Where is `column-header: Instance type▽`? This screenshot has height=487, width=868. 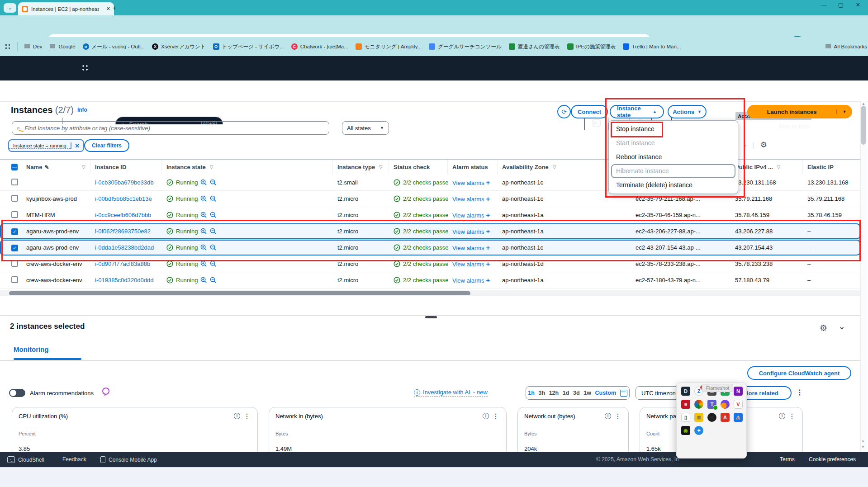
column-header: Instance type▽ is located at coordinates (361, 167).